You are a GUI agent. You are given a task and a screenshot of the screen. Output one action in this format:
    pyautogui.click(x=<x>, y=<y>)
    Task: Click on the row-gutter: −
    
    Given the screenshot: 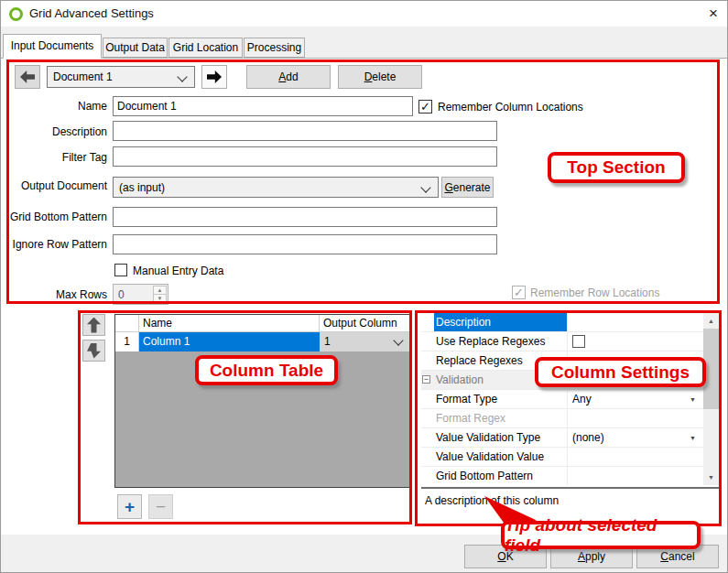 What is the action you would take?
    pyautogui.click(x=428, y=380)
    